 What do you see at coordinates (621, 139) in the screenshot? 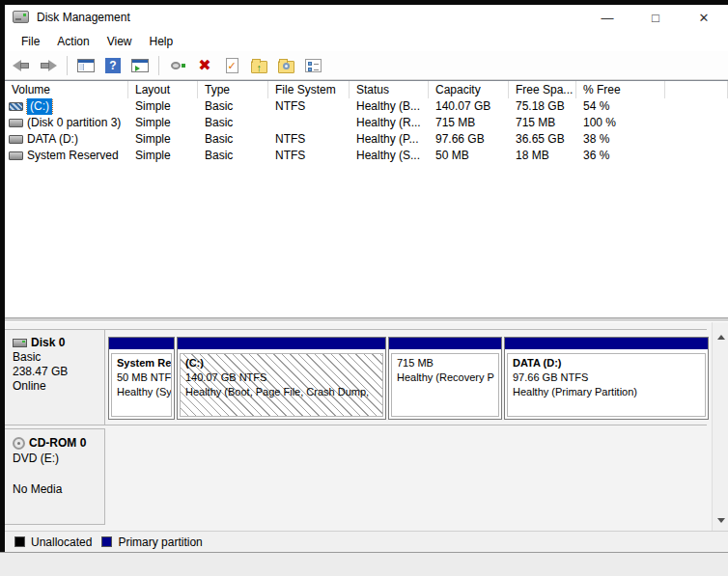
I see `cell-pct: 38 %` at bounding box center [621, 139].